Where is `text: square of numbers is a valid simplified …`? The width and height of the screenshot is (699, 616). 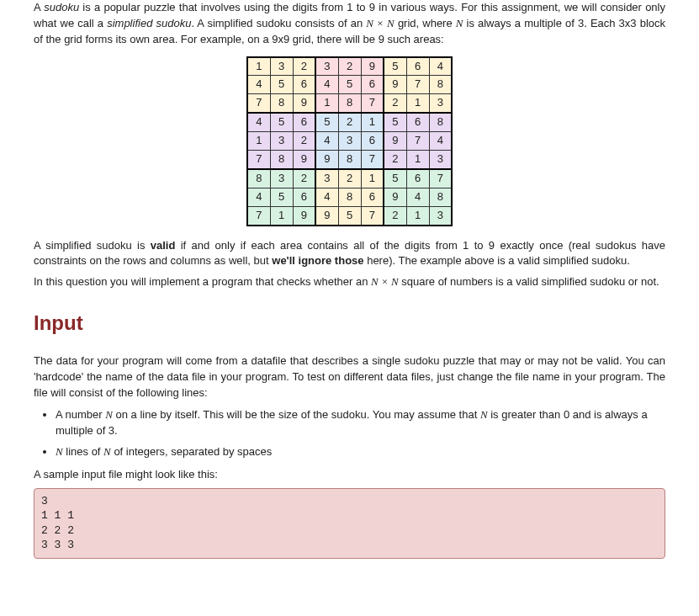 text: square of numbers is a valid simplified … is located at coordinates (529, 281).